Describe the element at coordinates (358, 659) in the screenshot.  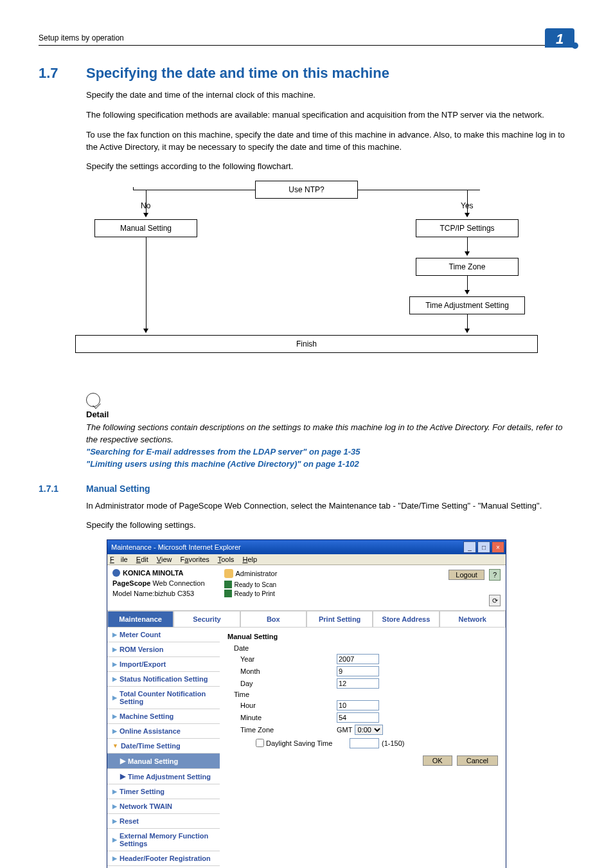
I see `year-input` at that location.